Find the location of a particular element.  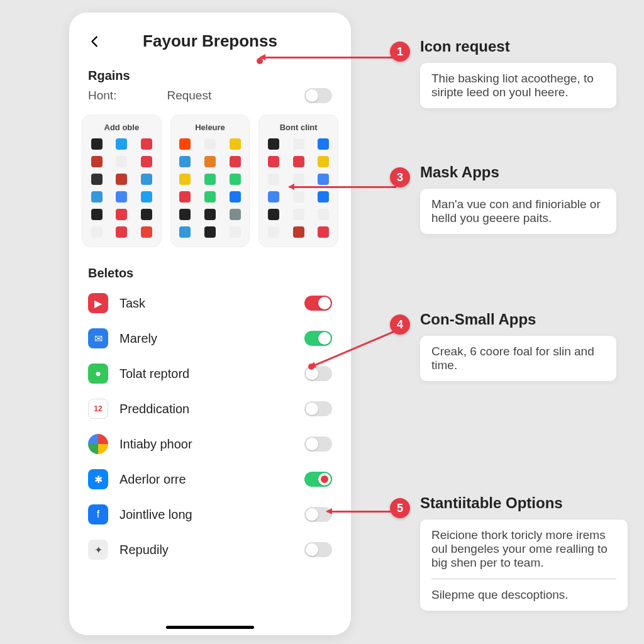

section-label-rgains: Rgains is located at coordinates (210, 75).